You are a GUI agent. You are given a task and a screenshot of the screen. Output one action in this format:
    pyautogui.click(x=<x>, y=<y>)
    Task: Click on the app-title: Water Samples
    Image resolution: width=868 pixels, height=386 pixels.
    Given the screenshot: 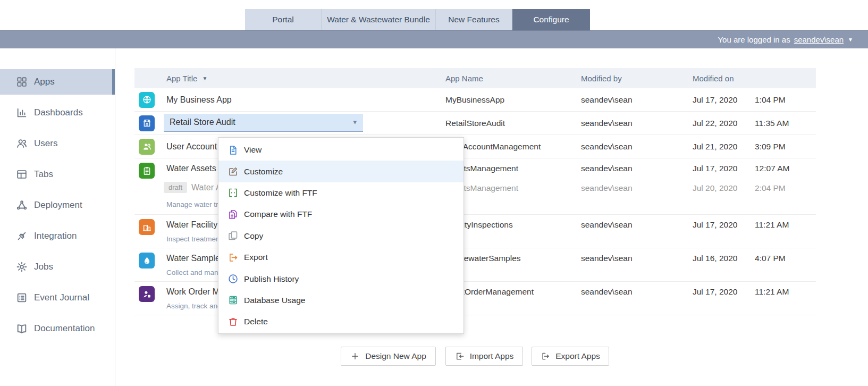 What is the action you would take?
    pyautogui.click(x=196, y=258)
    